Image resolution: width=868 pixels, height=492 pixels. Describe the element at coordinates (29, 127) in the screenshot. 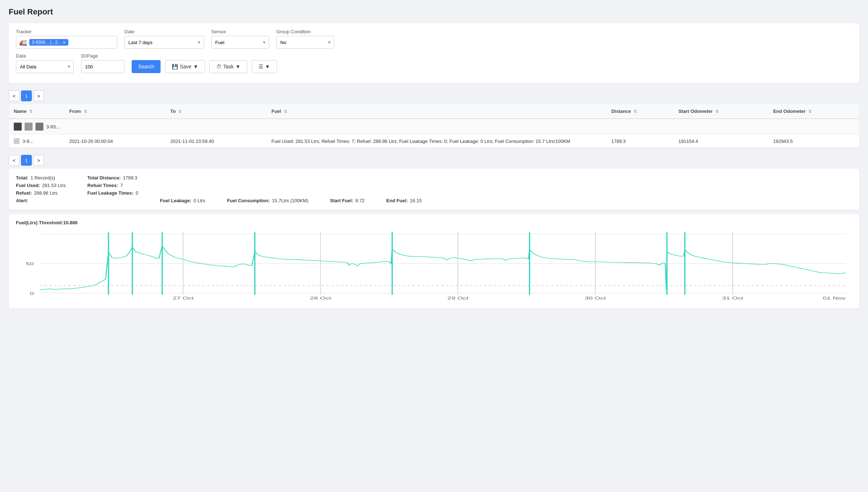

I see `color-box-gray` at that location.